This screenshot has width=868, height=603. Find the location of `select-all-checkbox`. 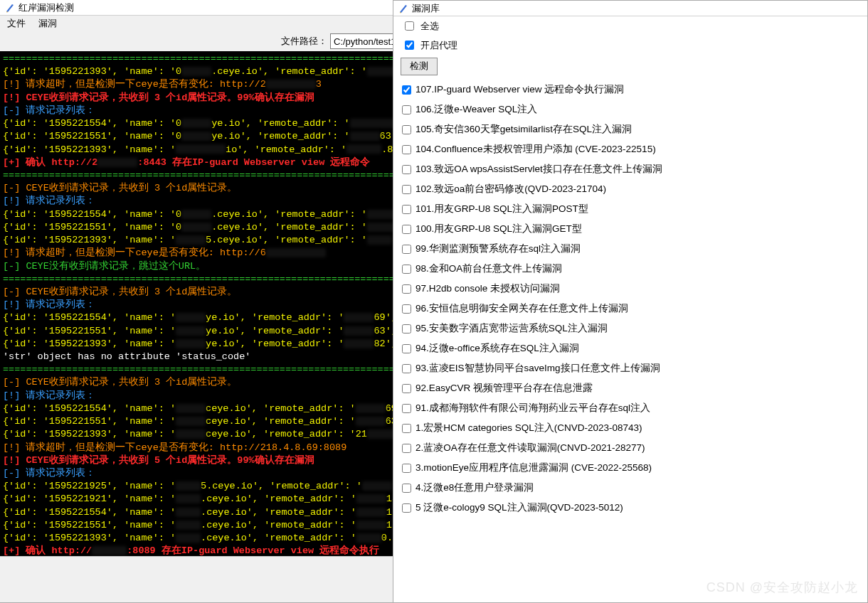

select-all-checkbox is located at coordinates (410, 26).